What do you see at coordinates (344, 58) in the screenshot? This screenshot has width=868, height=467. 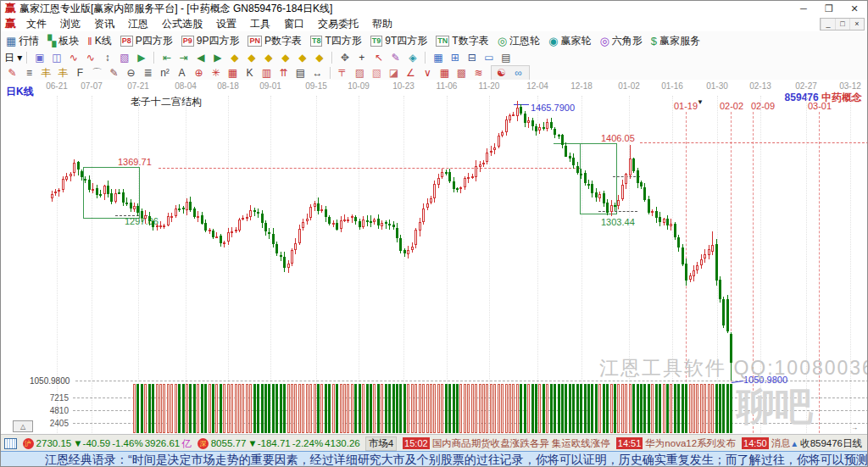 I see `hand-tool-icon: ✥` at bounding box center [344, 58].